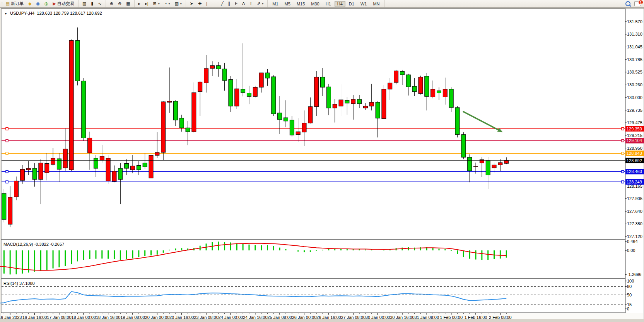  Describe the element at coordinates (630, 281) in the screenshot. I see `rsi-tick-label: 100` at that location.